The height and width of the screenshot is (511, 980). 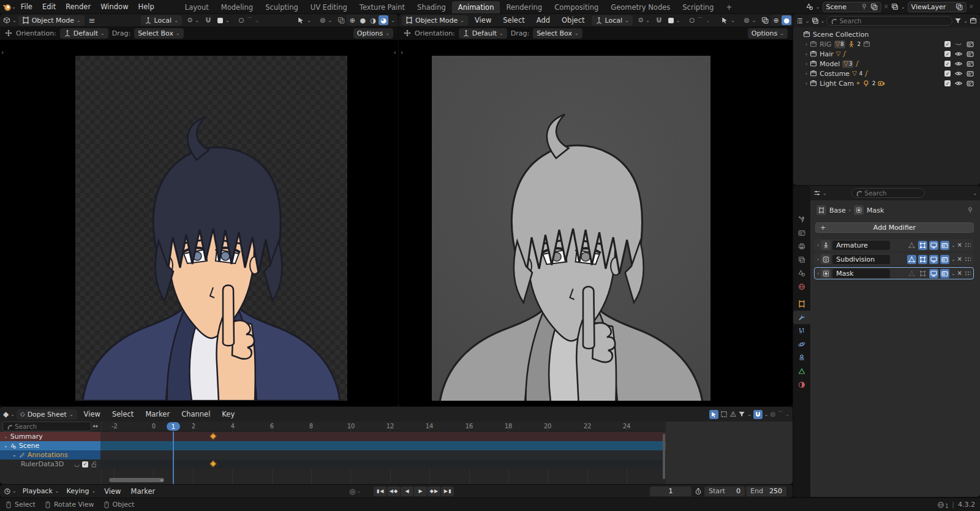 What do you see at coordinates (447, 491) in the screenshot?
I see `jump-to-end-button: ▶▮` at bounding box center [447, 491].